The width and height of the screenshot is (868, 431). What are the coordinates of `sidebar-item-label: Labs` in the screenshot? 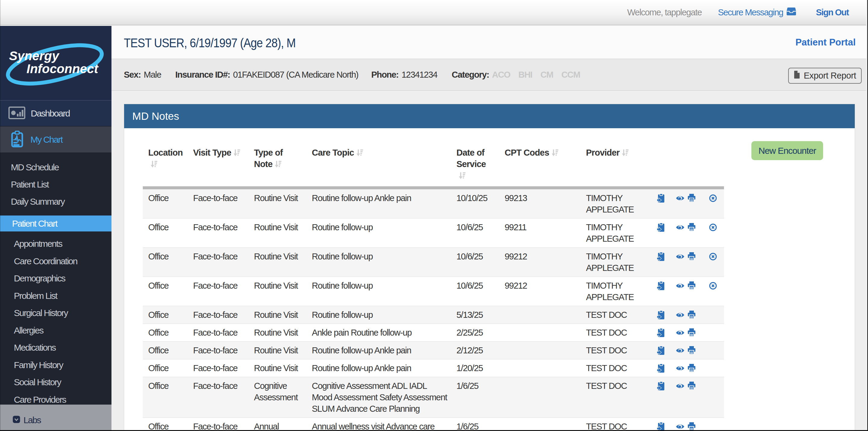 It's located at (32, 420).